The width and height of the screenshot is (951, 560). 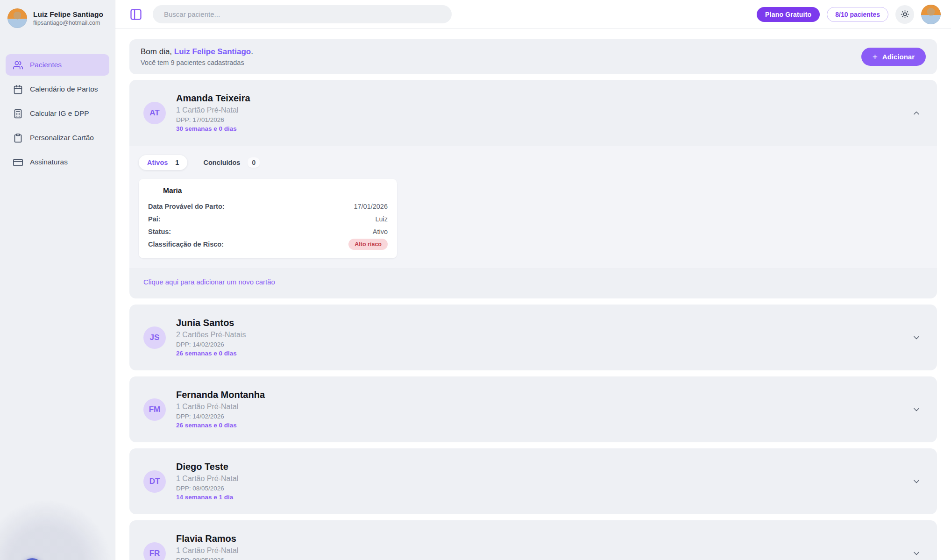 What do you see at coordinates (68, 23) in the screenshot?
I see `user-email: flipsantiago@hotmail.com` at bounding box center [68, 23].